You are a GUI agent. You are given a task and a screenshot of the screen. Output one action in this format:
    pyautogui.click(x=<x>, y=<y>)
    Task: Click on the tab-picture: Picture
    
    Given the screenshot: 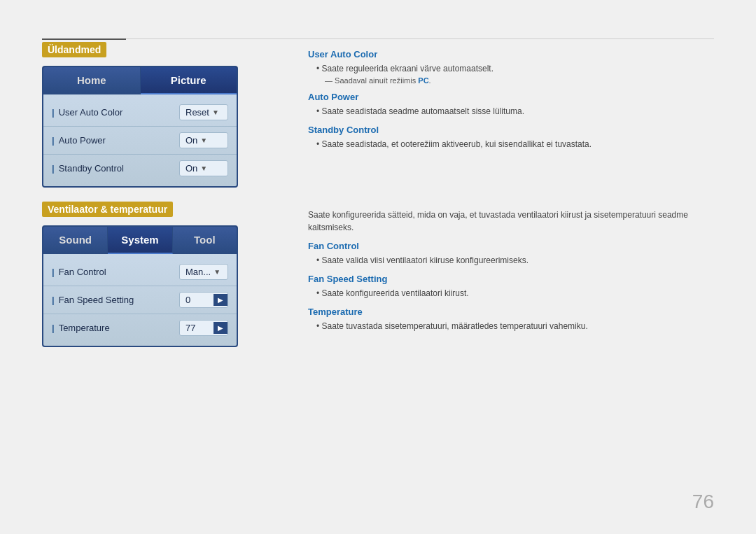 What is the action you would take?
    pyautogui.click(x=189, y=81)
    